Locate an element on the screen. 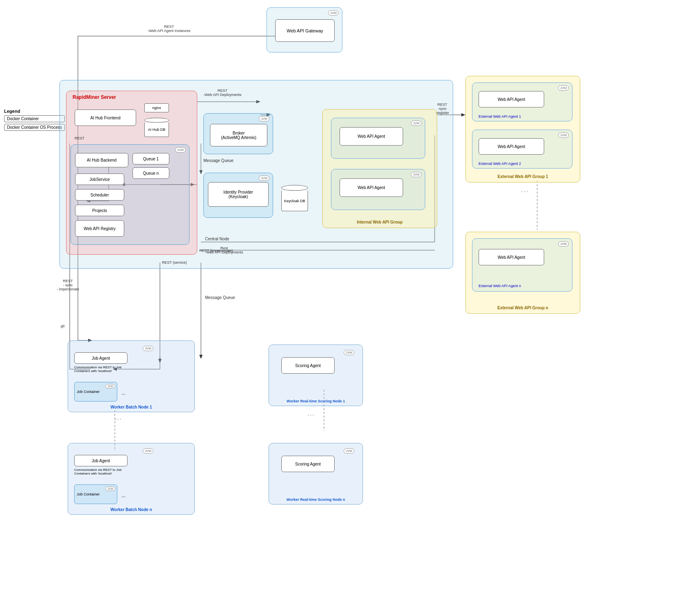 This screenshot has width=700, height=589. web-api-gateway-node: Web API Gateway is located at coordinates (305, 30).